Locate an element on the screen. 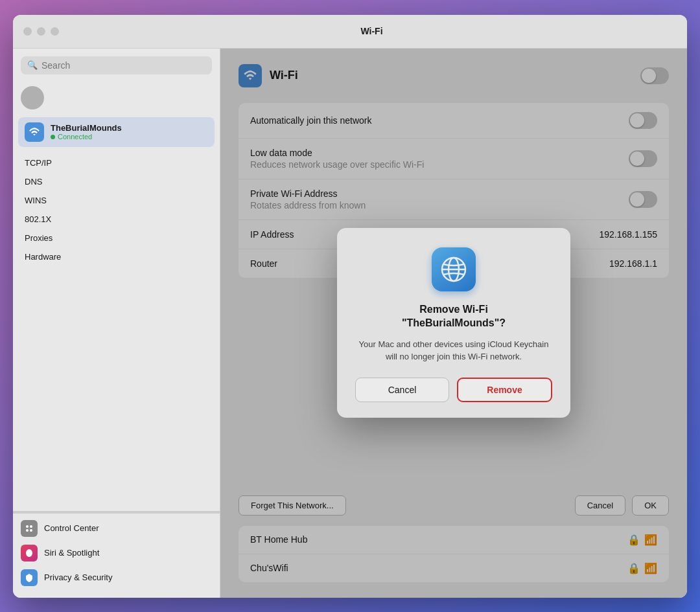 The image size is (700, 612). siri-label: Siri & Spotlight is located at coordinates (71, 553).